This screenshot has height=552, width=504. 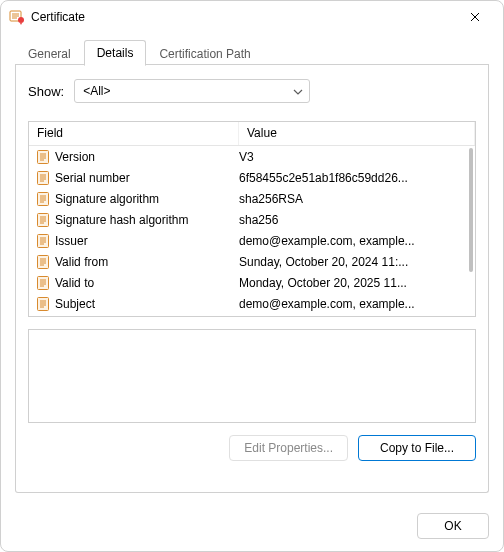 What do you see at coordinates (252, 156) in the screenshot?
I see `list-row: VersionV3` at bounding box center [252, 156].